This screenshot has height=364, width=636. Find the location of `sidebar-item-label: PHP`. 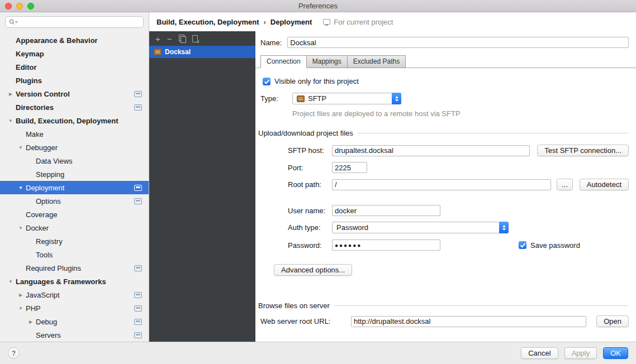

sidebar-item-label: PHP is located at coordinates (34, 308).